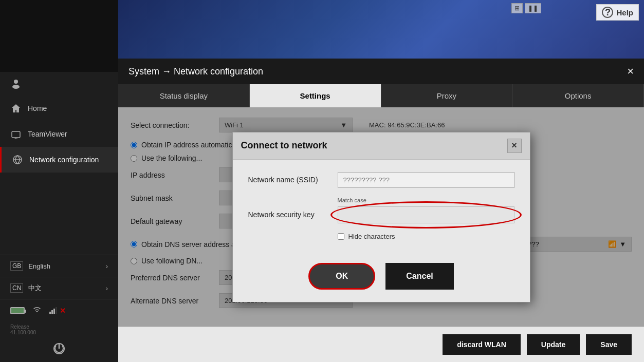 This screenshot has width=644, height=362. What do you see at coordinates (514, 146) in the screenshot?
I see `modal-close-button: ×` at bounding box center [514, 146].